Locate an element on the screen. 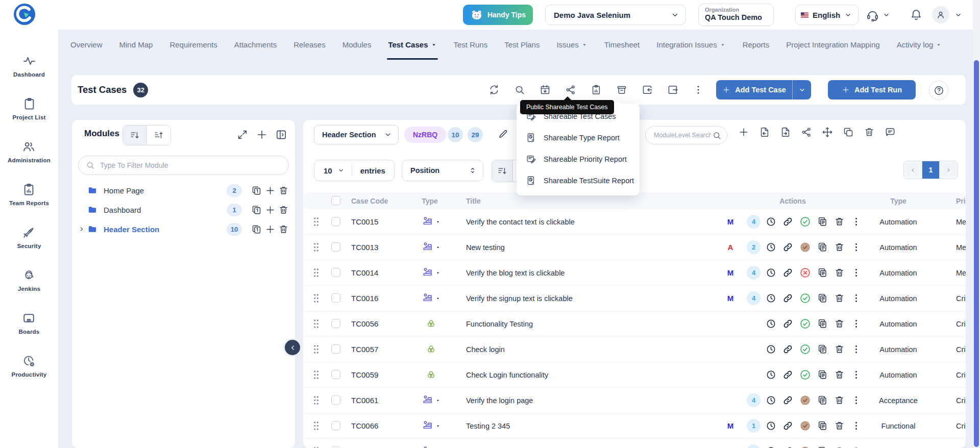 Image resolution: width=980 pixels, height=448 pixels. sidebar-item-security: Security is located at coordinates (30, 237).